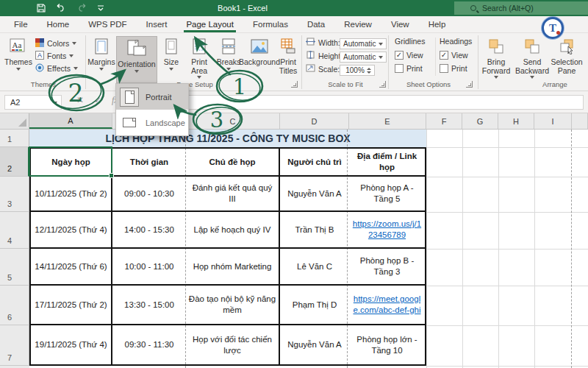 The height and width of the screenshot is (368, 588). Describe the element at coordinates (40, 56) in the screenshot. I see `fonts-icon: A` at that location.